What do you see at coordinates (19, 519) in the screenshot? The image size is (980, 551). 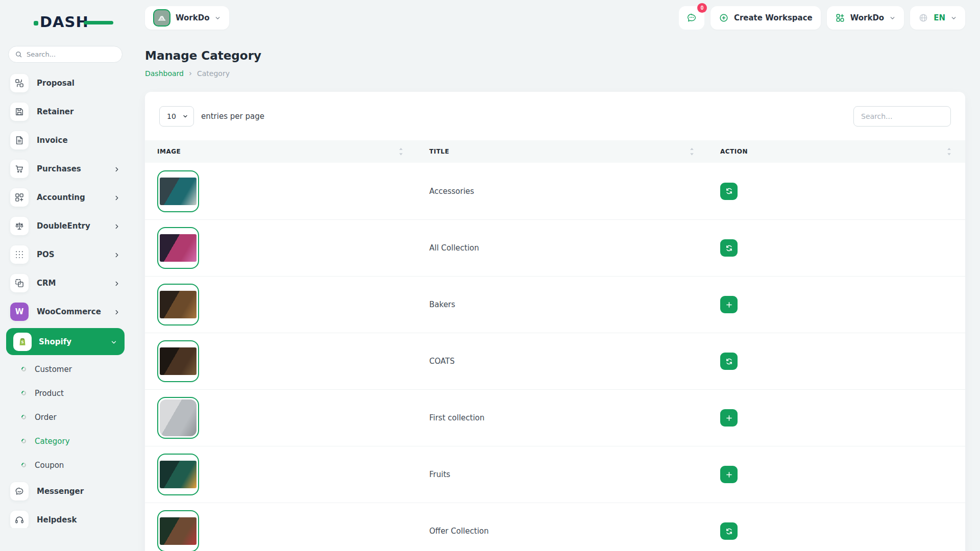 I see `helpdesk-icon` at bounding box center [19, 519].